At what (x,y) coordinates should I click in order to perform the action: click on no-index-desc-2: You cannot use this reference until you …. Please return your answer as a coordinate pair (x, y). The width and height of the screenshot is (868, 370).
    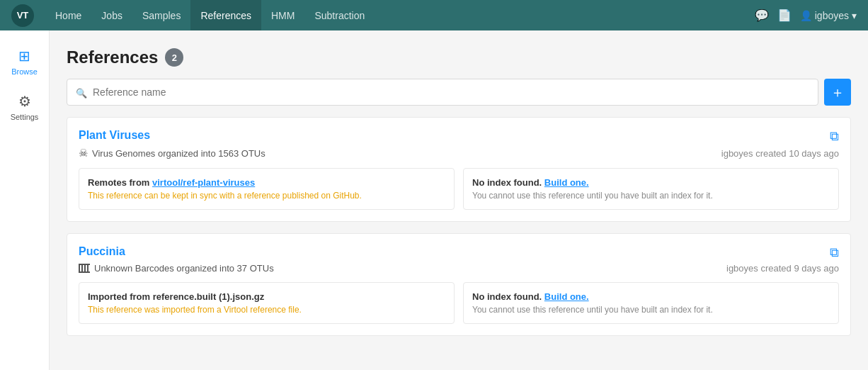
    Looking at the image, I should click on (651, 310).